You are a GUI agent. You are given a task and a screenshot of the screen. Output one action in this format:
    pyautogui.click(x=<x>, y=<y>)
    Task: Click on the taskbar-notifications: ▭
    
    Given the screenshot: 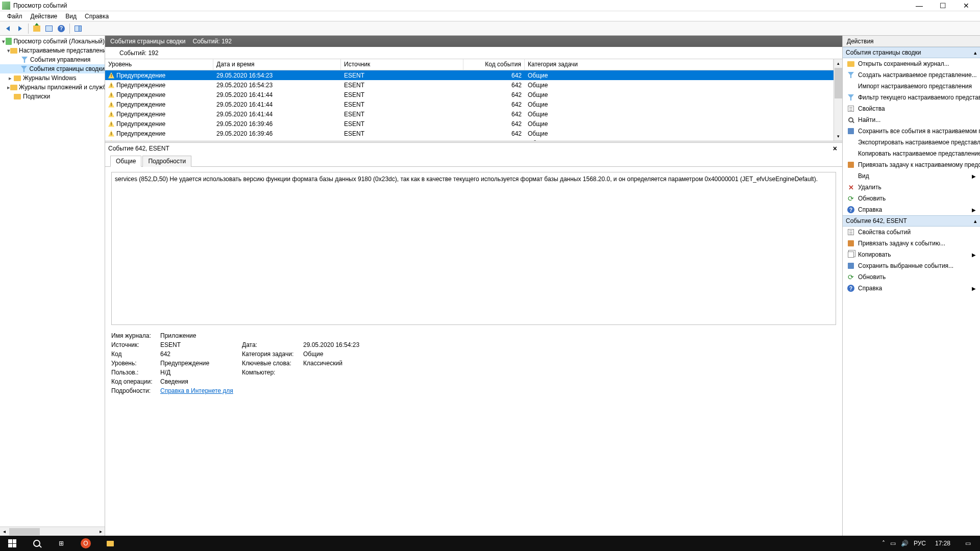 What is the action you would take?
    pyautogui.click(x=968, y=543)
    